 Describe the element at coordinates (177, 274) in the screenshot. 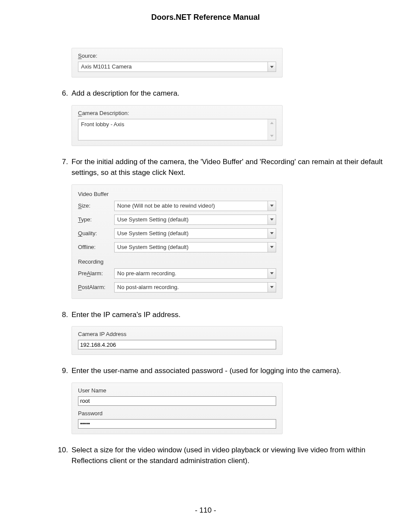

I see `row-prealarm: PreAlarm: No pre-alarm recording.` at that location.